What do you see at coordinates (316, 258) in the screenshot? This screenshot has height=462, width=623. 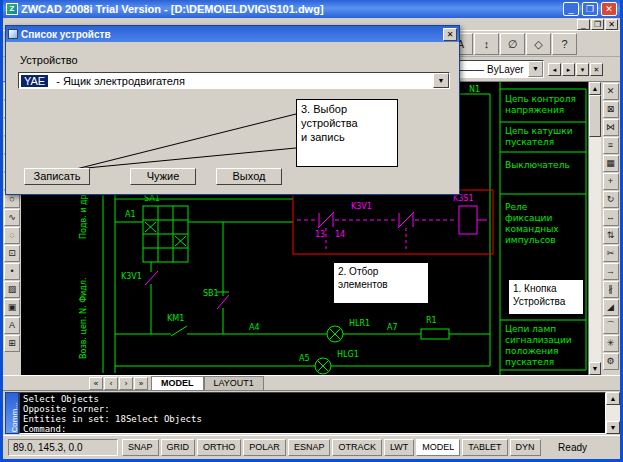 I see `relay-symbols` at bounding box center [316, 258].